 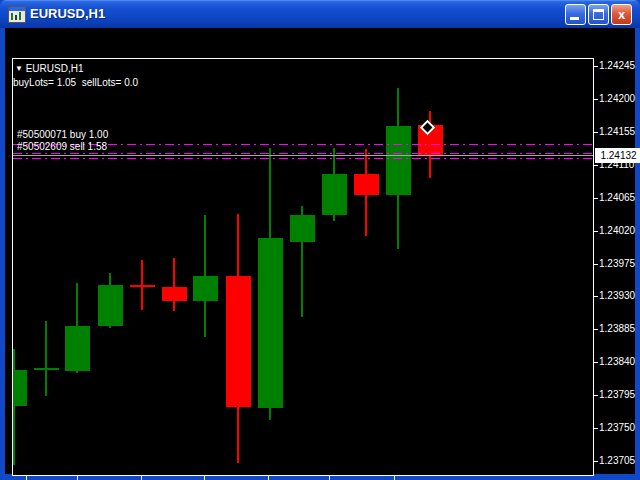 I want to click on minimize-icon, so click(x=574, y=18).